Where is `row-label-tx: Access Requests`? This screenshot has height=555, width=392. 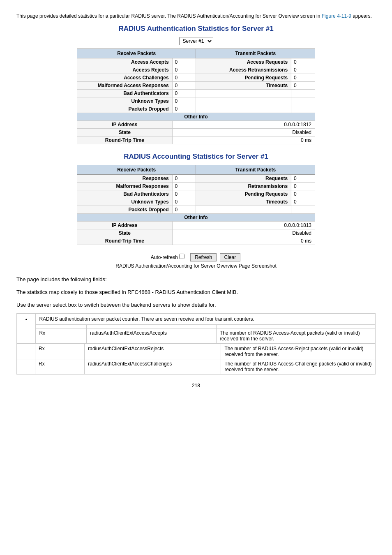
row-label-tx: Access Requests is located at coordinates (244, 62).